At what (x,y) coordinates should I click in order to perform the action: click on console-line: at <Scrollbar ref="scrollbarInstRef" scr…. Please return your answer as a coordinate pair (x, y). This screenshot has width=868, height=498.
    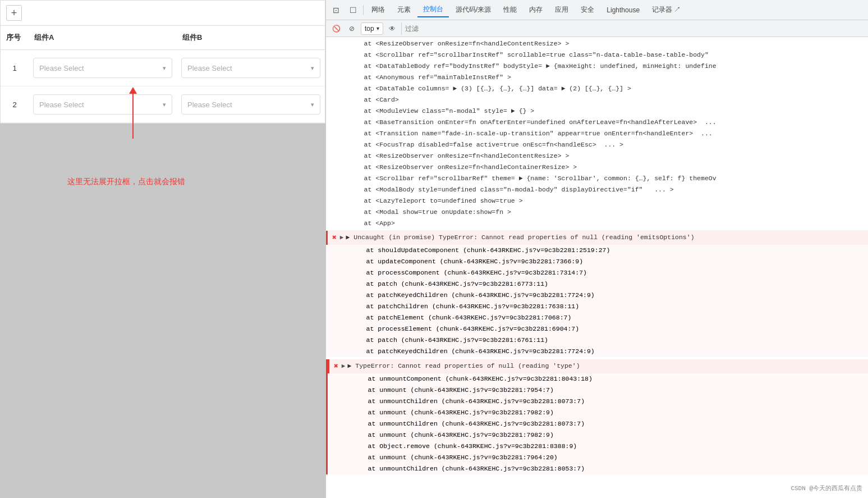
    Looking at the image, I should click on (597, 55).